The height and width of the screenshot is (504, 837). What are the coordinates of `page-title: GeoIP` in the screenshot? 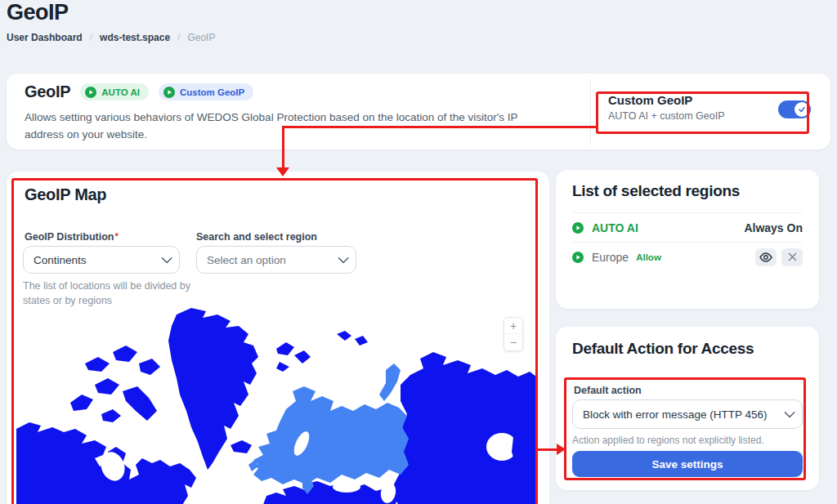 It's located at (38, 13).